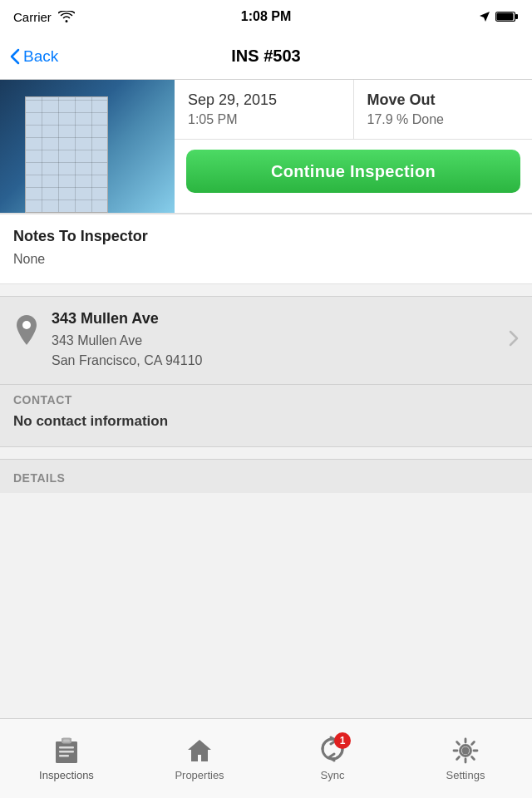 Image resolution: width=532 pixels, height=798 pixels. Describe the element at coordinates (66, 775) in the screenshot. I see `tab-inspections-label: Inspections` at that location.